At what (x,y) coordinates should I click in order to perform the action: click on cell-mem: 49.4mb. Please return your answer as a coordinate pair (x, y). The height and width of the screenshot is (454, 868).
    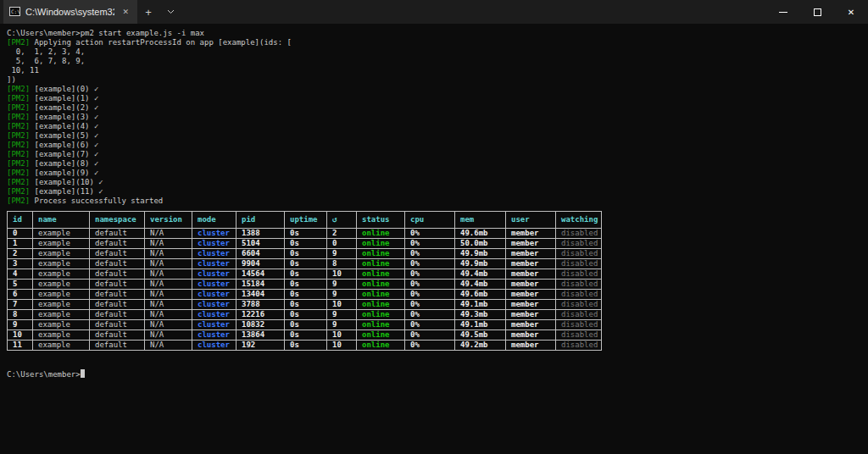
    Looking at the image, I should click on (481, 274).